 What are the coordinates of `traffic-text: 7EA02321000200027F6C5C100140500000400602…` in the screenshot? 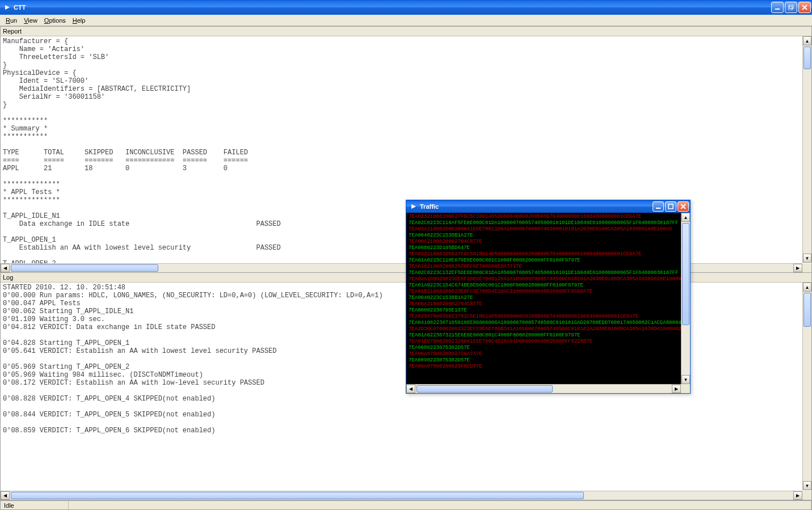 It's located at (548, 292).